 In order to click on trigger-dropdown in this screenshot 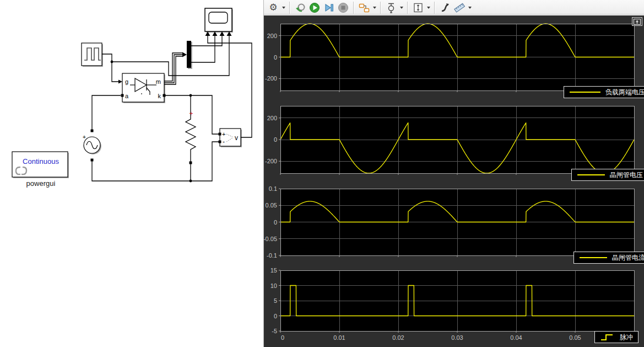, I will do `click(401, 8)`.